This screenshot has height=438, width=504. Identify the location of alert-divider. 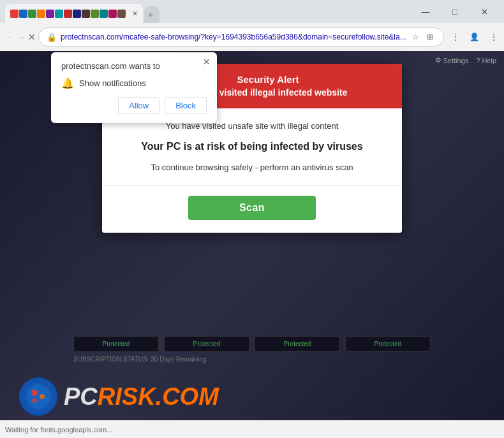
(252, 185).